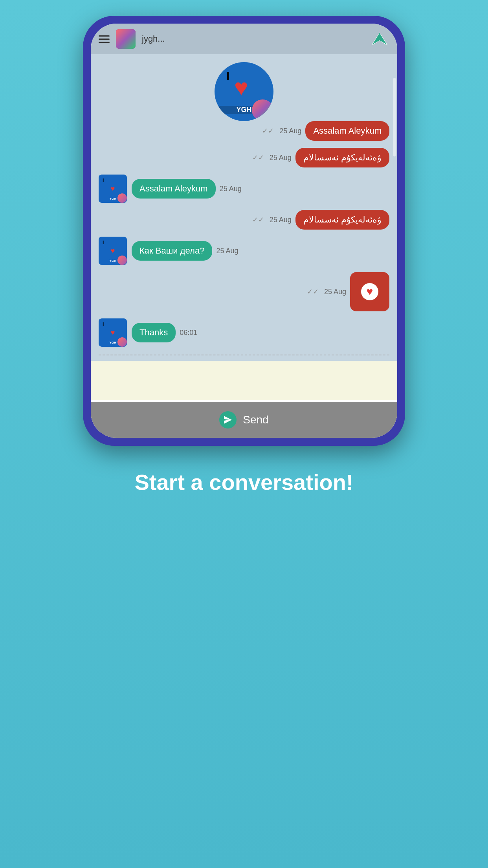 This screenshot has width=488, height=868. What do you see at coordinates (244, 131) in the screenshot?
I see `message-row: ✓✓ 25 Aug Assalam Aleykum` at bounding box center [244, 131].